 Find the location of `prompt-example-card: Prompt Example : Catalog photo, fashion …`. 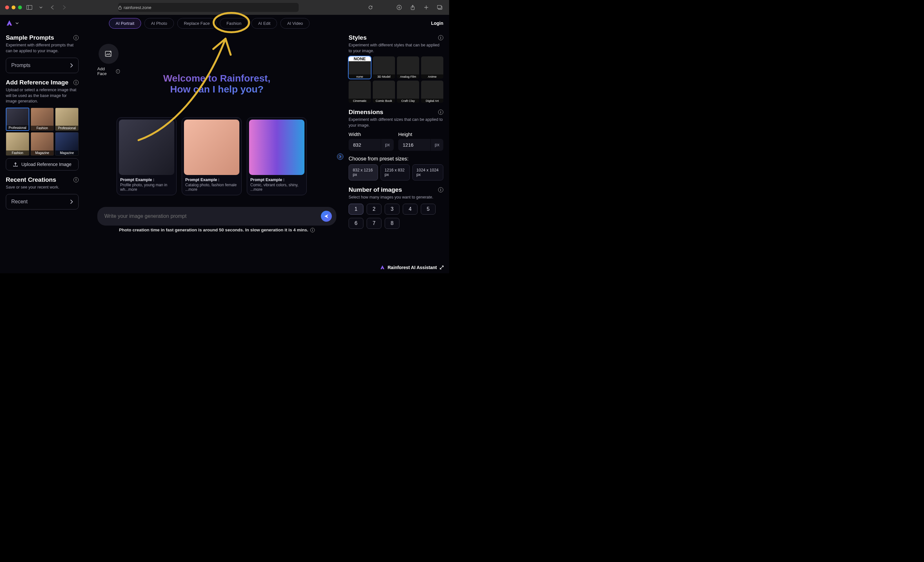

prompt-example-card: Prompt Example : Catalog photo, fashion … is located at coordinates (212, 156).